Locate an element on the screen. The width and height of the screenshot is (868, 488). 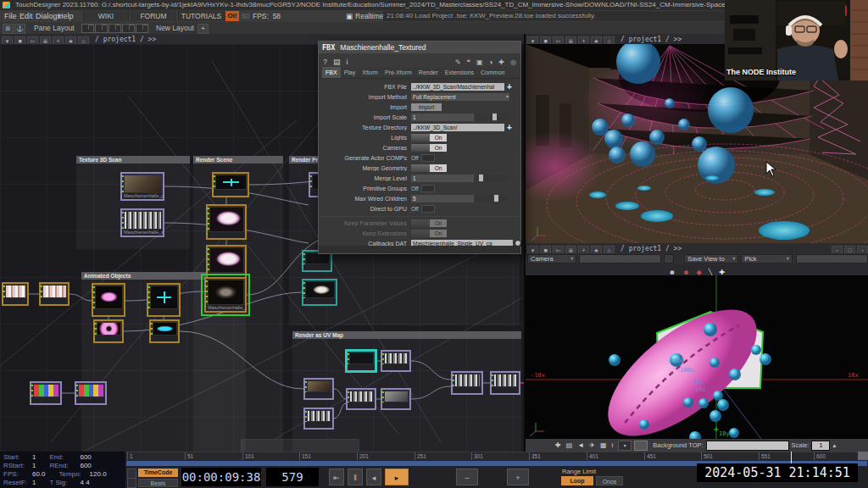
comment-icon: ❝ is located at coordinates (469, 63).